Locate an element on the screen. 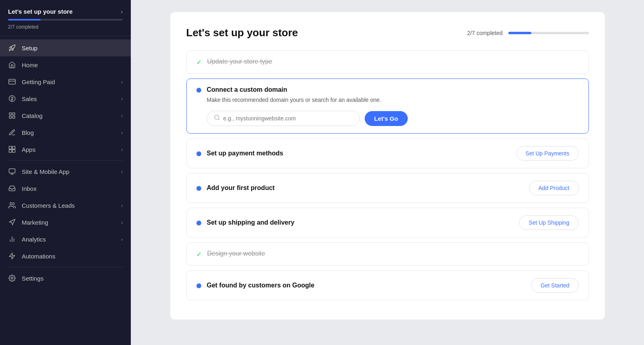 This screenshot has height=345, width=644. sidebar-item-label-sales: Sales is located at coordinates (29, 99).